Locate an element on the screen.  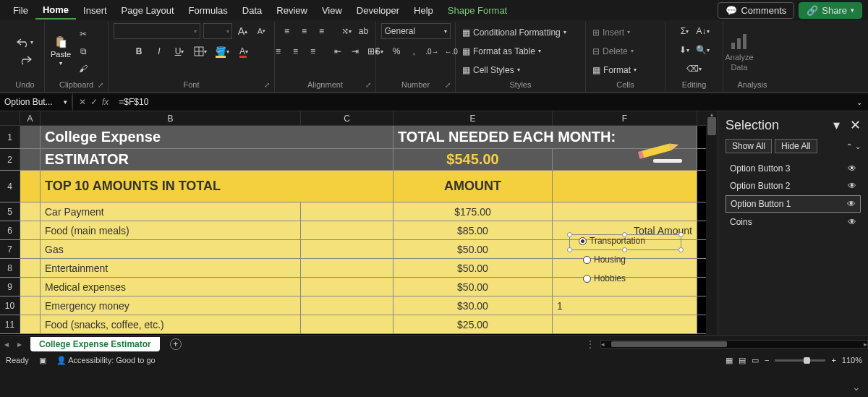
row-header: 6 is located at coordinates (10, 230).